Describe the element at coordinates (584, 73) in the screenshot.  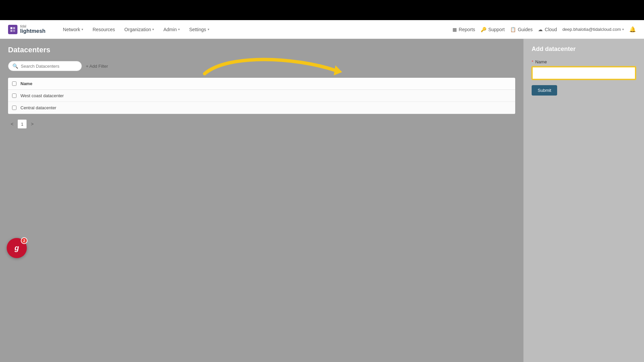
I see `datacenter-name-input` at that location.